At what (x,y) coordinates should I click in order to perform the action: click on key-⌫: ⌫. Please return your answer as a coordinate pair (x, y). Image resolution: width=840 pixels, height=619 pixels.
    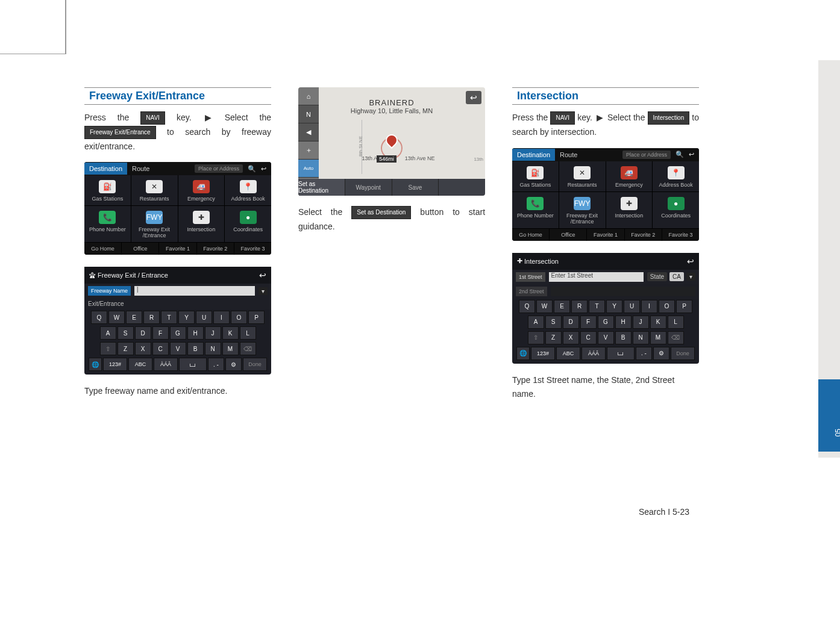
    Looking at the image, I should click on (248, 349).